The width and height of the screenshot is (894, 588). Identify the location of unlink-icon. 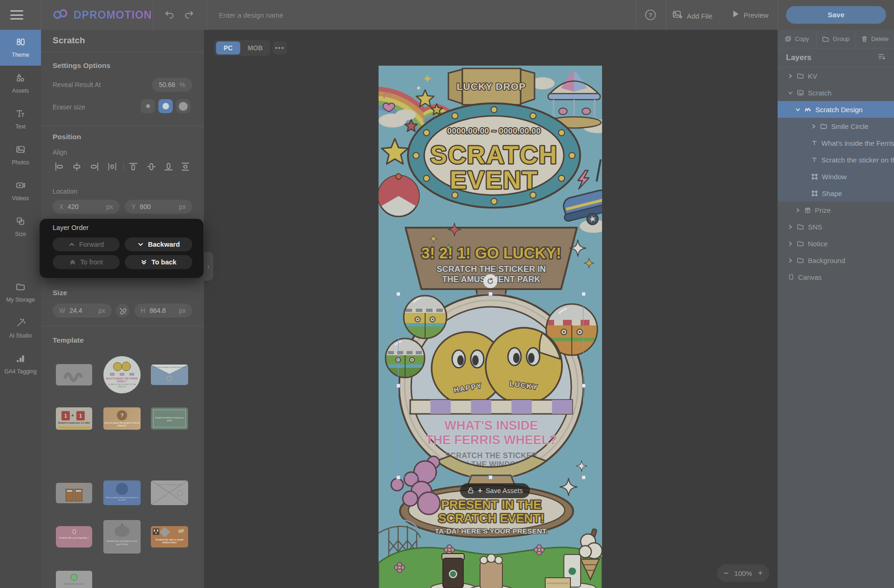
(122, 311).